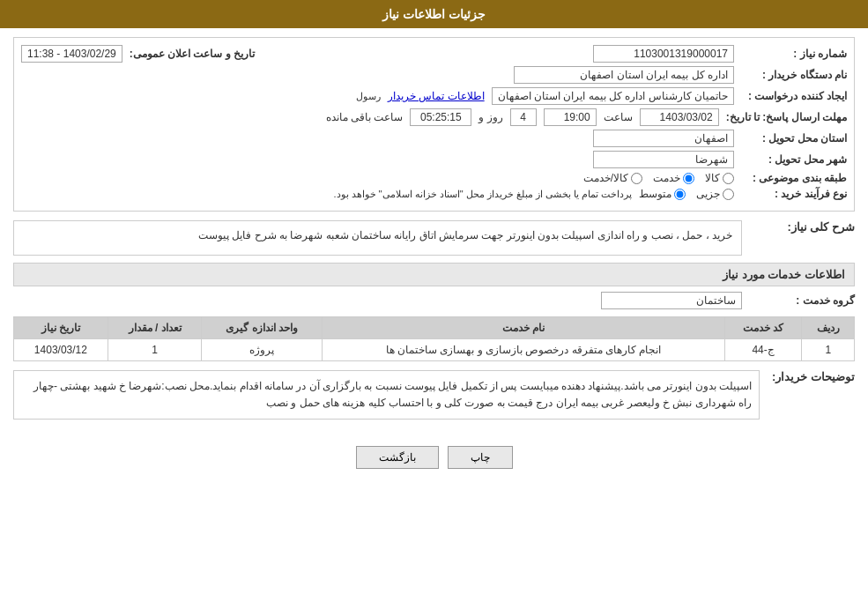 This screenshot has width=868, height=609. Describe the element at coordinates (490, 117) in the screenshot. I see `mohlat-roz-label: روز و` at that location.